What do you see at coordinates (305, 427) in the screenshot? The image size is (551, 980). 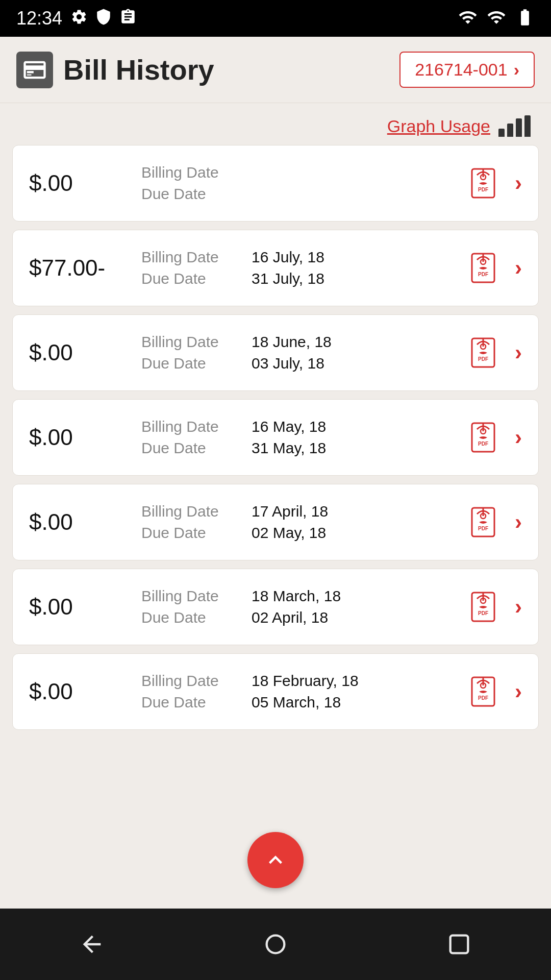 I see `billing-date-row: Billing Date 16 May, 18` at bounding box center [305, 427].